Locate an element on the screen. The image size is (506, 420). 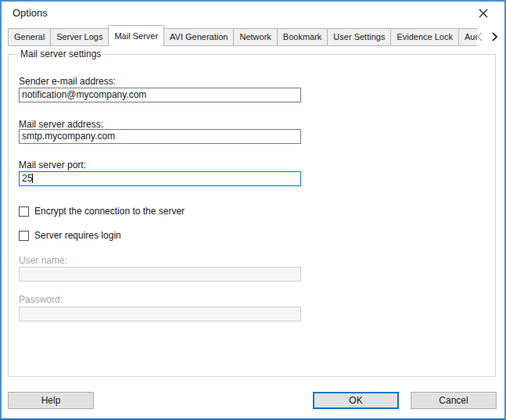
encrypt-connection-checkbox-row: Encrypt the connection to the server is located at coordinates (102, 211).